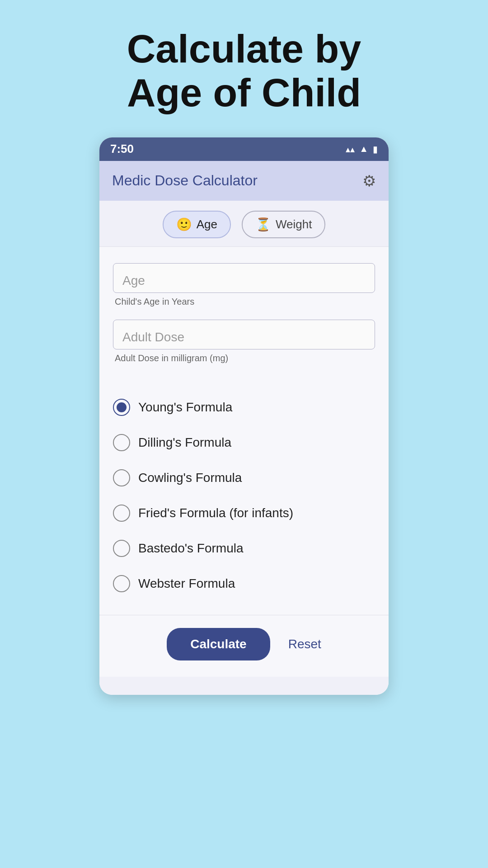 Image resolution: width=488 pixels, height=868 pixels. What do you see at coordinates (244, 316) in the screenshot?
I see `form-area: Child's Age in Years Adult Dose in milli…` at bounding box center [244, 316].